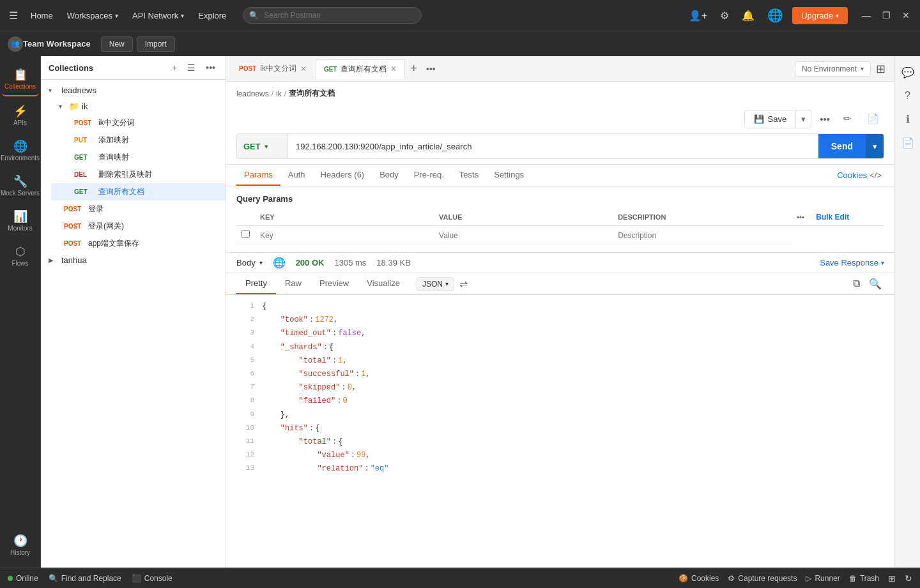 This screenshot has width=920, height=588. Describe the element at coordinates (906, 15) in the screenshot. I see `close-button: ✕` at that location.